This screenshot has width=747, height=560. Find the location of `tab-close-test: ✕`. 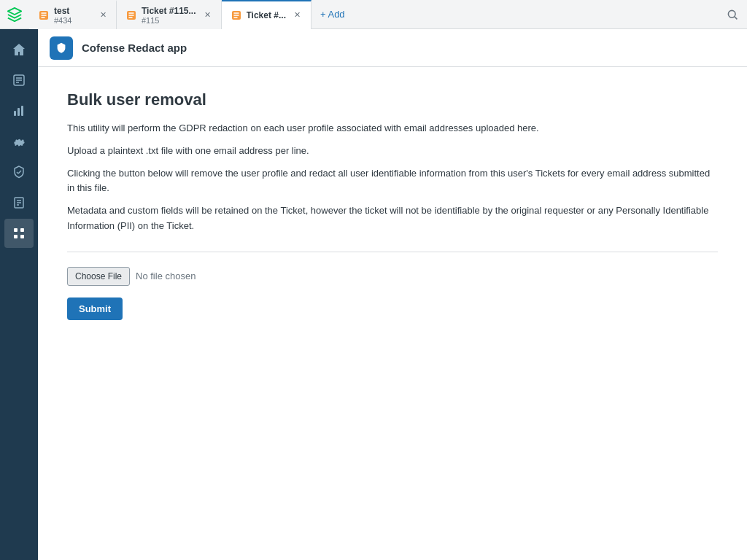

tab-close-test: ✕ is located at coordinates (103, 15).